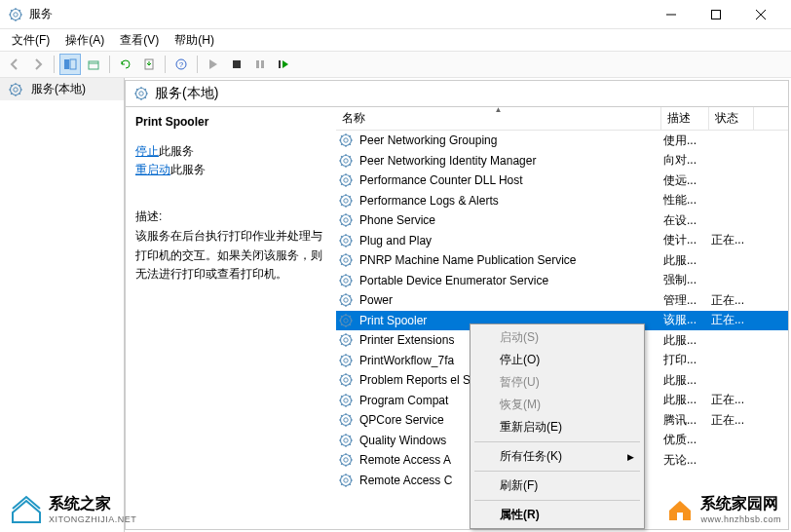 This screenshot has width=791, height=532. I want to click on sort-indicator-icon: ▲, so click(499, 111).